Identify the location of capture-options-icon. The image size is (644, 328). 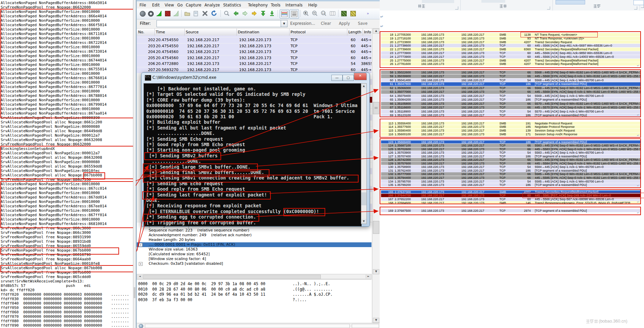
(150, 14).